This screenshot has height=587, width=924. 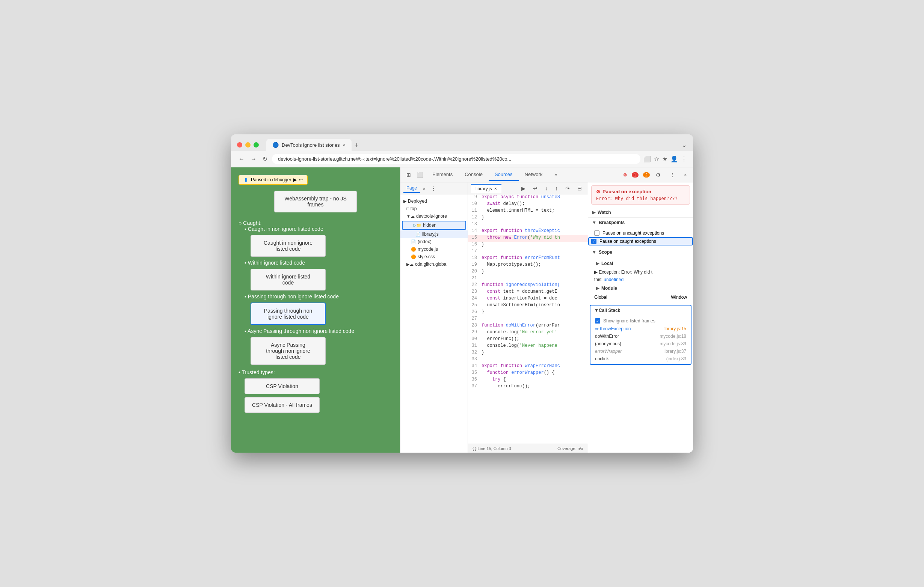 What do you see at coordinates (475, 312) in the screenshot?
I see `line-num-26: 26` at bounding box center [475, 312].